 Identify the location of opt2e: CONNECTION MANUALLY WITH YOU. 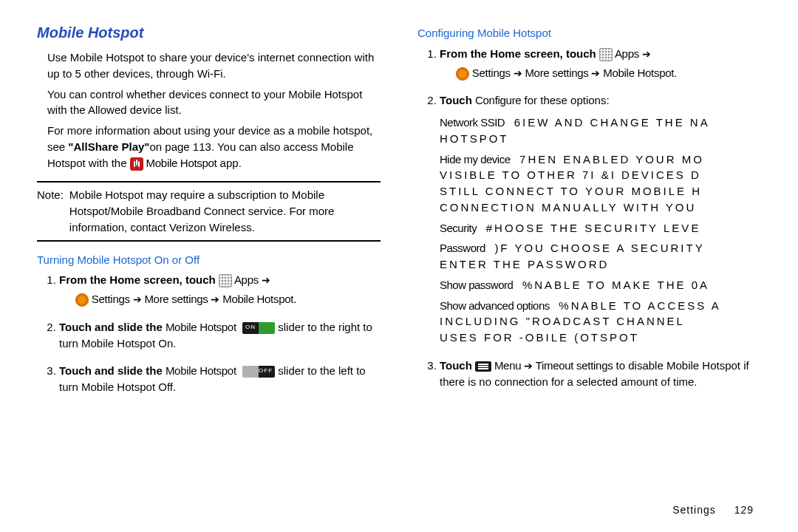
(567, 207).